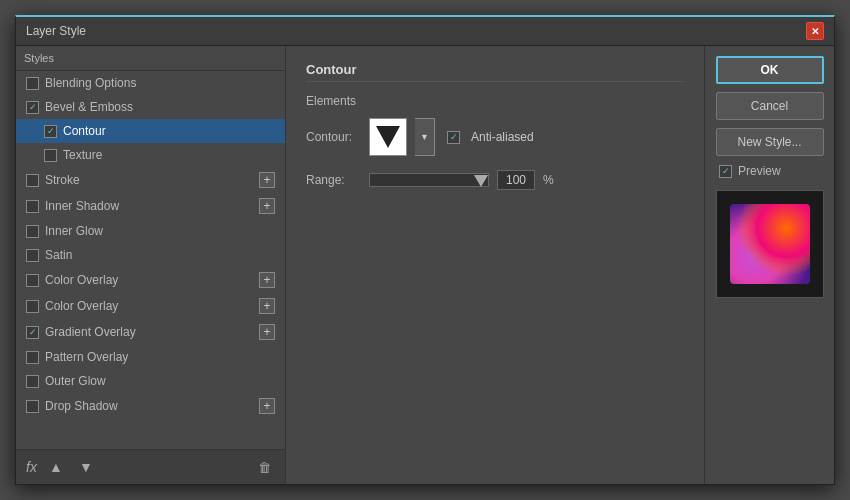 This screenshot has width=850, height=500. What do you see at coordinates (267, 206) in the screenshot?
I see `add-btn-inner-shadow: +` at bounding box center [267, 206].